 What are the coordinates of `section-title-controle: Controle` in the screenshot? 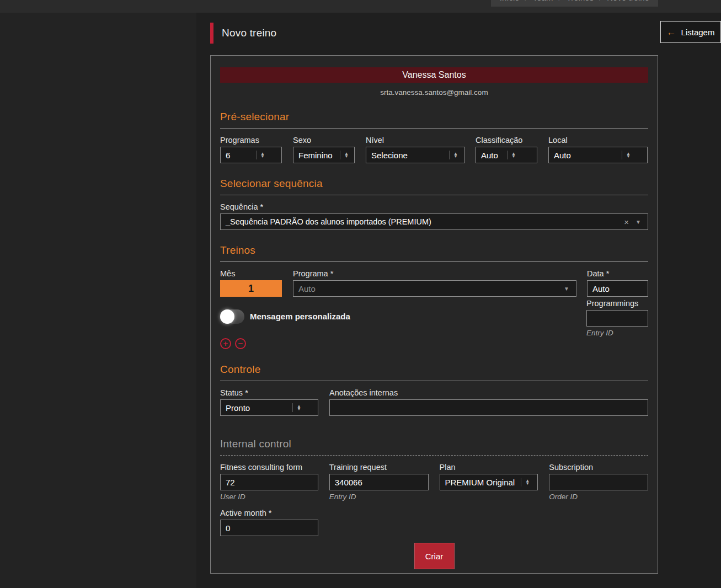 It's located at (434, 370).